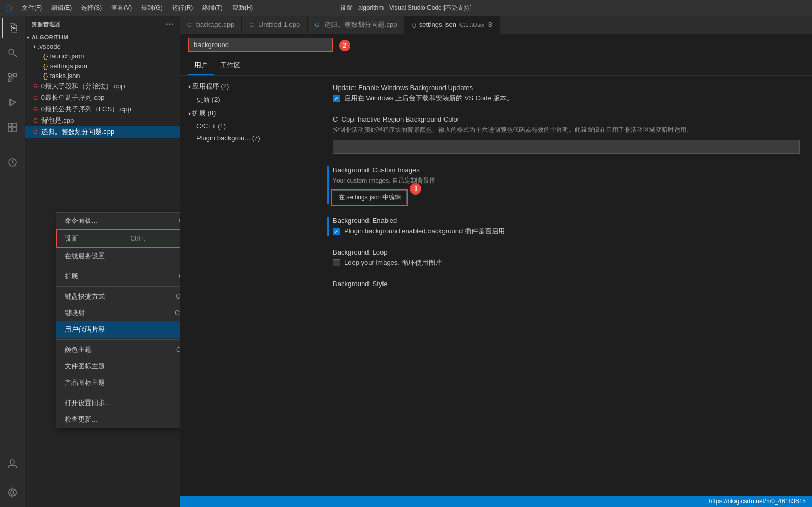  Describe the element at coordinates (247, 113) in the screenshot. I see `settings-tree-extensions: 扩展 (8)` at that location.